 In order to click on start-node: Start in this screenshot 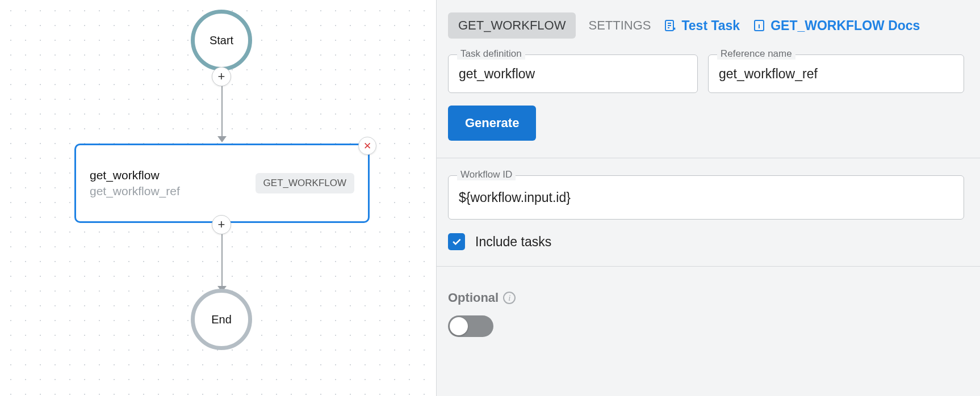, I will do `click(221, 40)`.